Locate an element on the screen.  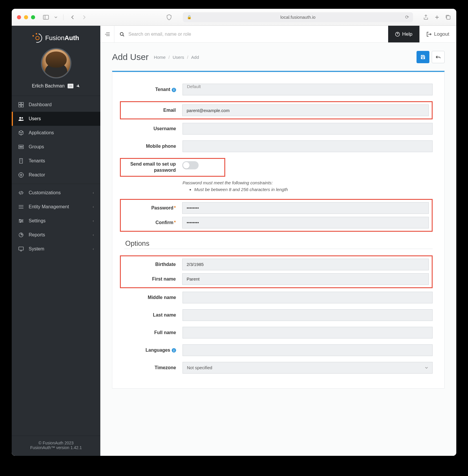
page-header: Add User Home / Users / Add is located at coordinates (278, 57).